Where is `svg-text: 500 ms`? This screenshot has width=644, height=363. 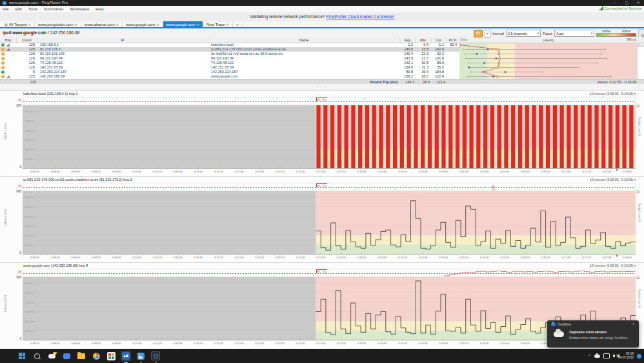
svg-text: 500 ms is located at coordinates (30, 293).